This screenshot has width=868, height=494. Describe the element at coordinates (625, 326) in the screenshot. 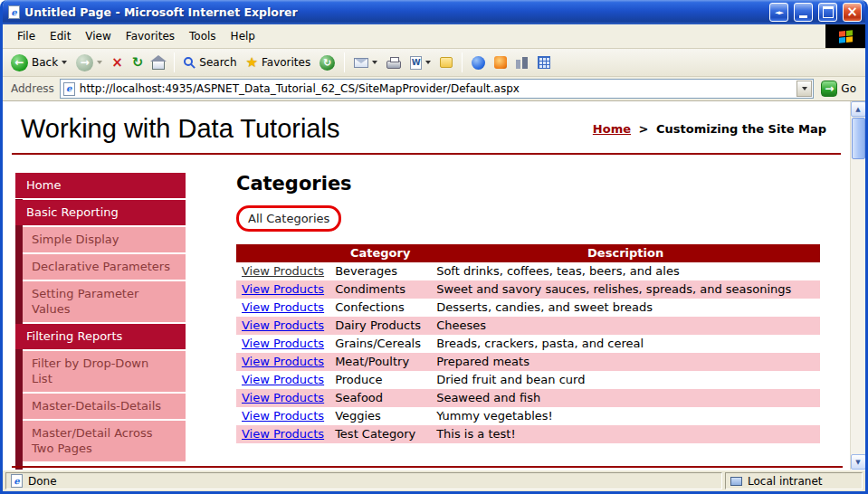

I see `description-cell: Cheeses` at that location.